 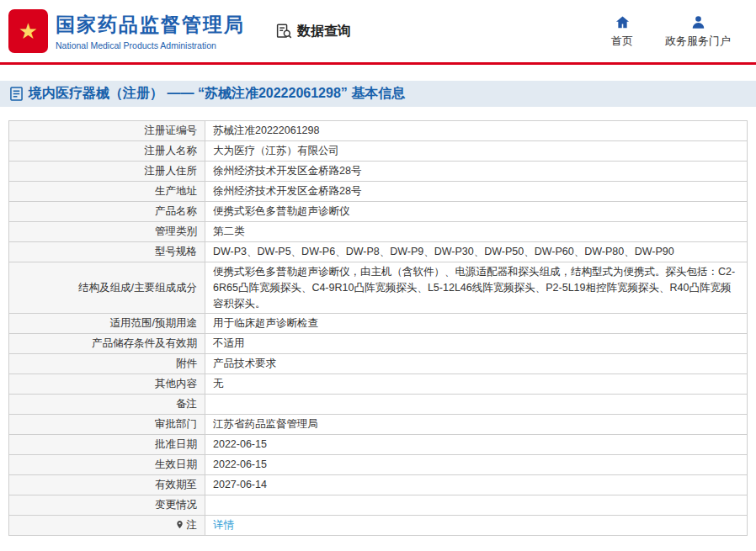 What do you see at coordinates (698, 41) in the screenshot?
I see `nav-gov-portal-label: 政务服务门户` at bounding box center [698, 41].